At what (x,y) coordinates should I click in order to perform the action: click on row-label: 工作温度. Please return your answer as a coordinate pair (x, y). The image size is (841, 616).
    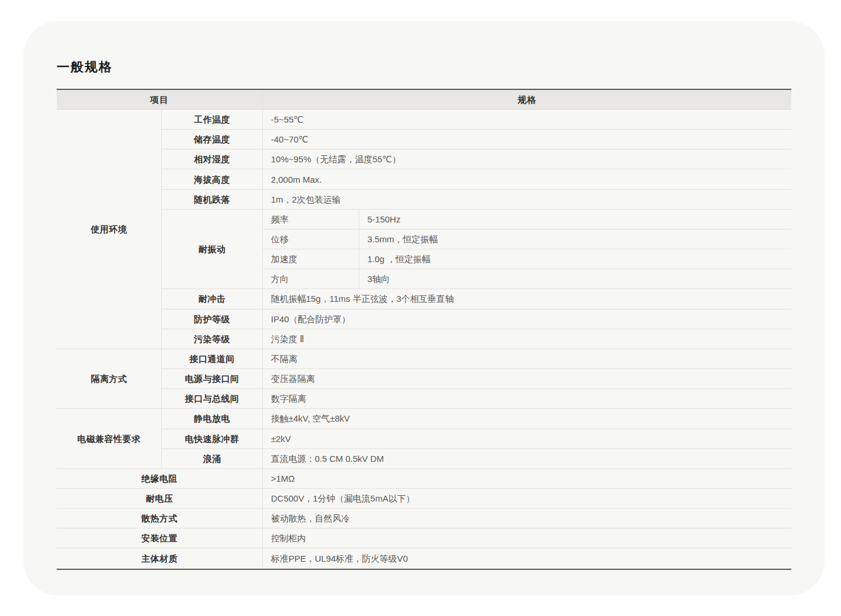
    Looking at the image, I should click on (213, 120).